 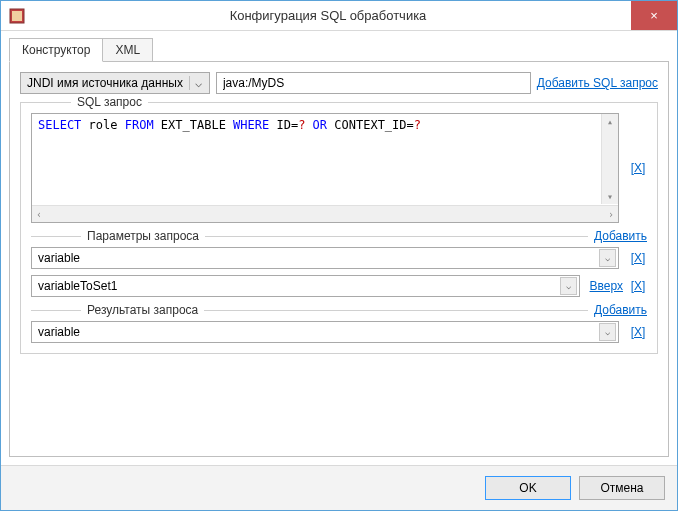 What do you see at coordinates (339, 46) in the screenshot?
I see `tab-strip: Конструктор XML` at bounding box center [339, 46].